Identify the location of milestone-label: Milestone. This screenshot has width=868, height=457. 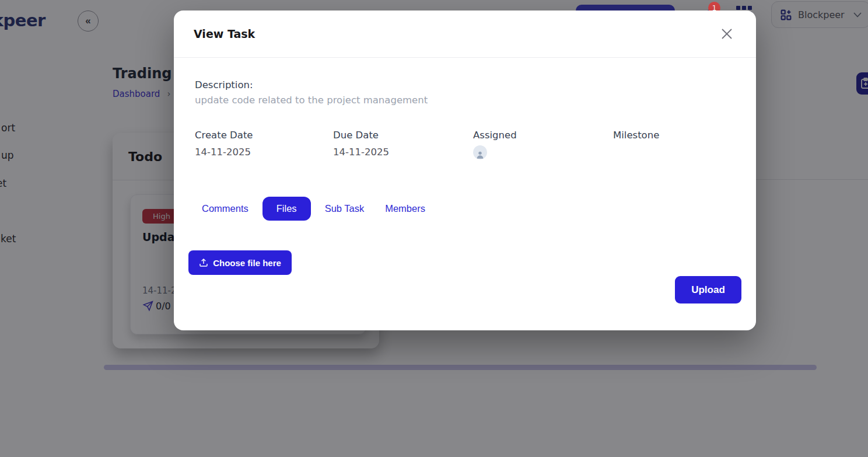
(636, 135).